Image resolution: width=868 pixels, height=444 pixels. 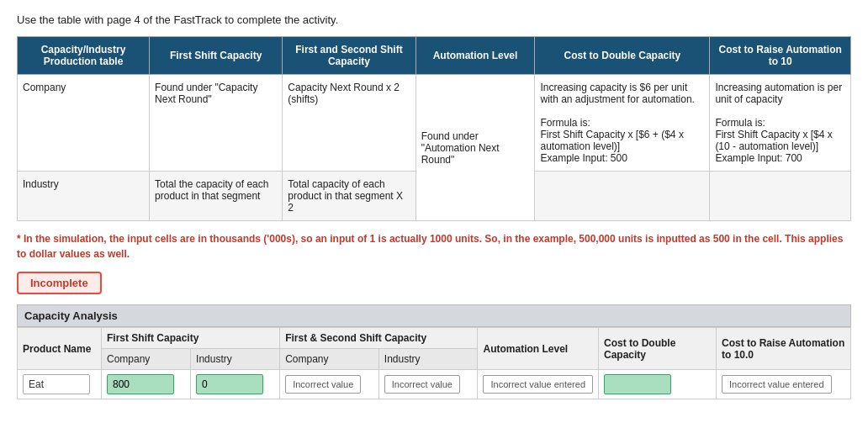 I want to click on automation-value: Incorrect value entered, so click(x=538, y=384).